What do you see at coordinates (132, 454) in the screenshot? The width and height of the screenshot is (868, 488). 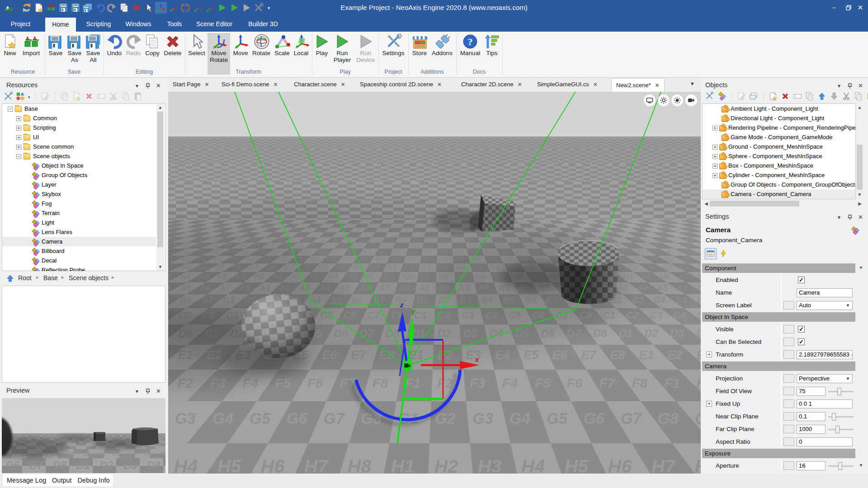 I see `svg-text: C5` at bounding box center [132, 454].